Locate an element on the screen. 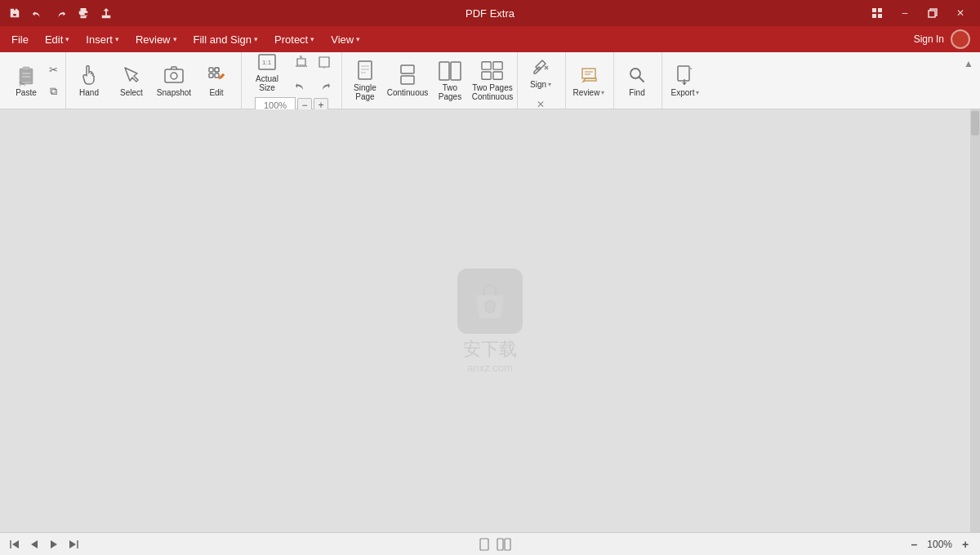 This screenshot has height=555, width=980. select-label: Select is located at coordinates (131, 93).